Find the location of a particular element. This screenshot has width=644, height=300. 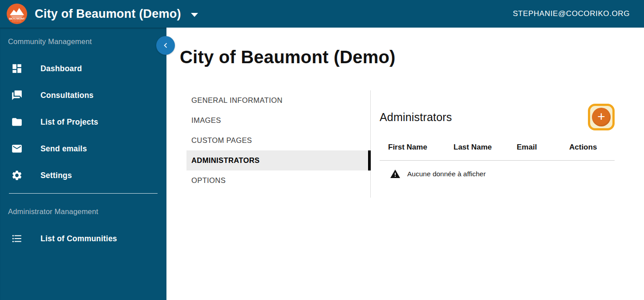

sidebar-item-list-of-projects: List of Projects is located at coordinates (83, 122).